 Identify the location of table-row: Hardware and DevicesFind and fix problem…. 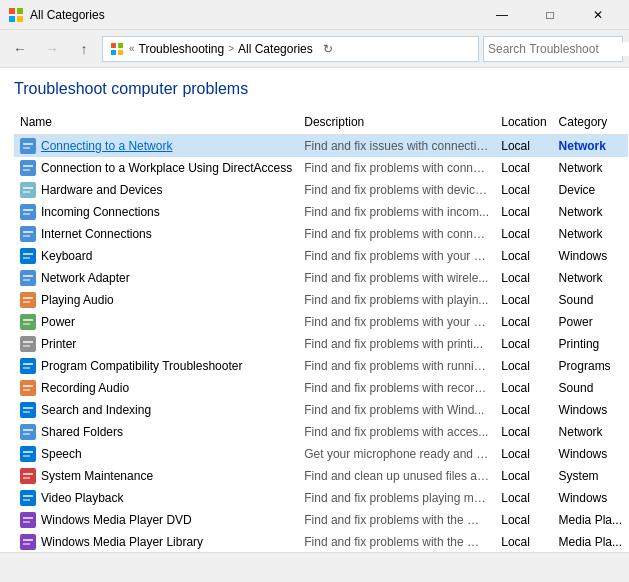
(321, 190).